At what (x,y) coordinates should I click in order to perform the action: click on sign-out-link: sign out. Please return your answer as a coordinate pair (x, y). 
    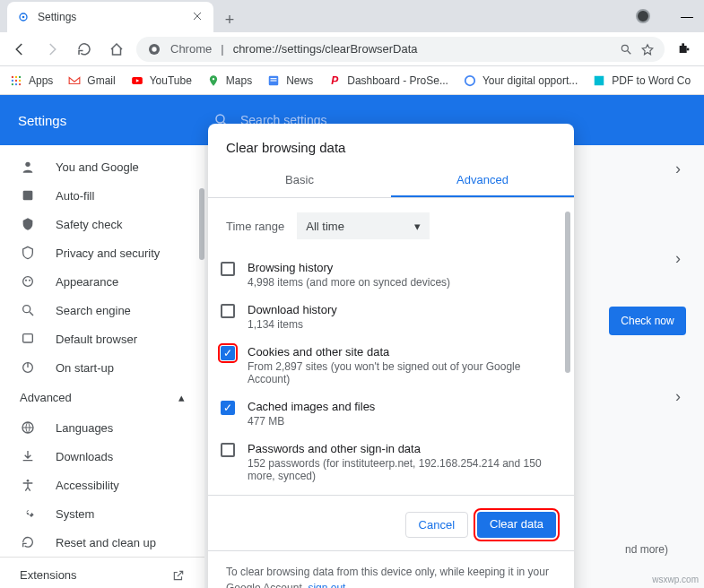
    Looking at the image, I should click on (326, 584).